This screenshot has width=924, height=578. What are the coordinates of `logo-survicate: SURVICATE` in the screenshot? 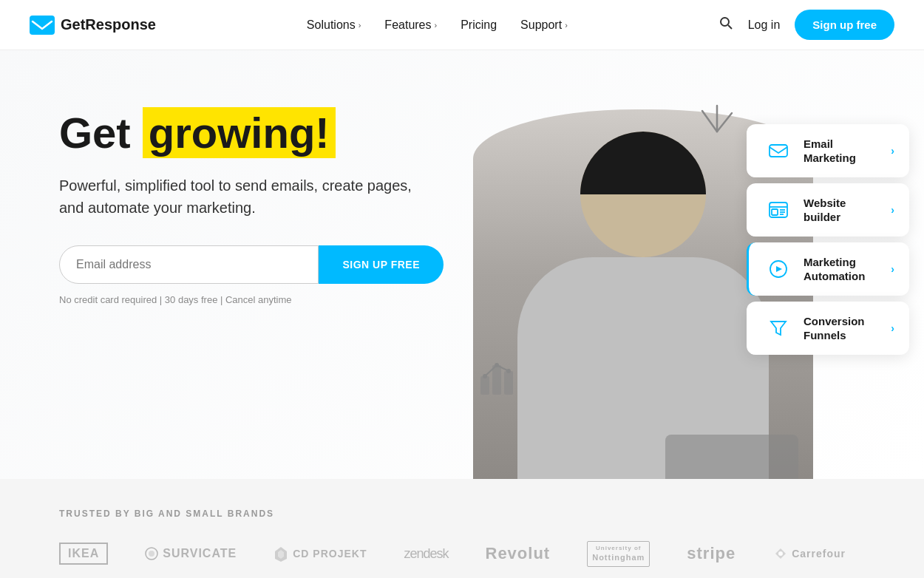 It's located at (191, 554).